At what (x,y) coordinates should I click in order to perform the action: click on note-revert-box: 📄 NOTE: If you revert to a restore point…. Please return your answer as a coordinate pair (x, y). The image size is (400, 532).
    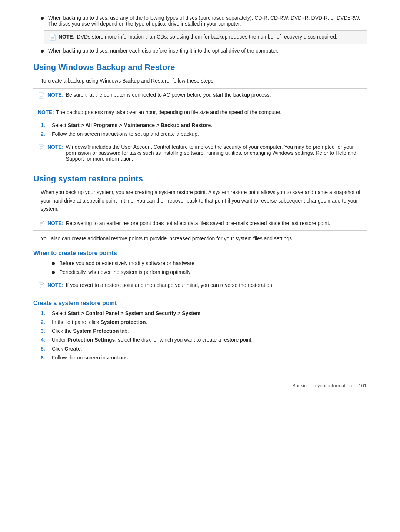
    Looking at the image, I should click on (200, 286).